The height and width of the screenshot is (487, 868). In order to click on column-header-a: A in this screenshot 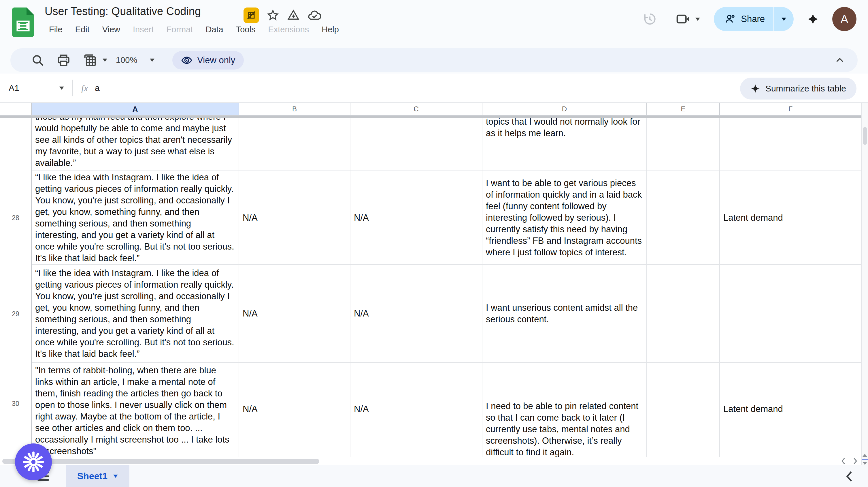, I will do `click(135, 109)`.